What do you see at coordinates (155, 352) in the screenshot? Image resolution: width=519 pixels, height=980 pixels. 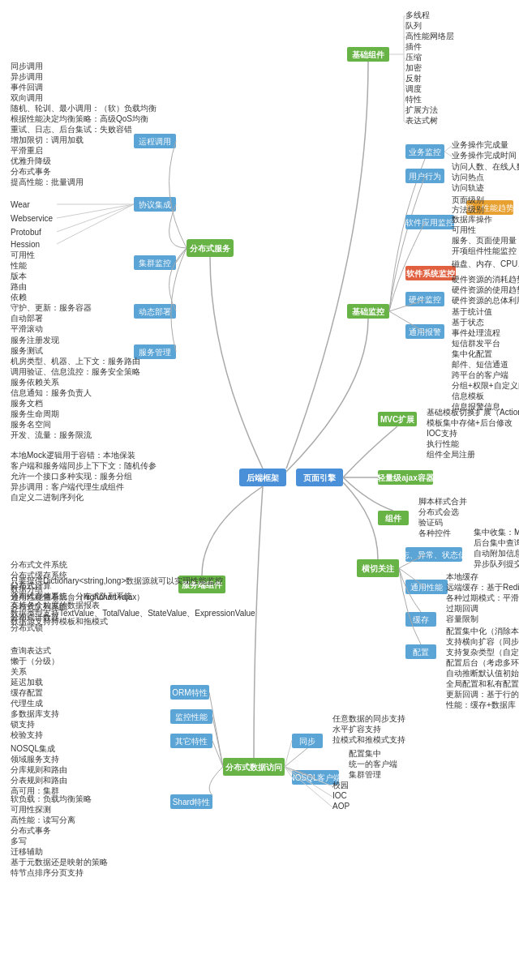 I see `svg-text: 服务管理` at bounding box center [155, 352].